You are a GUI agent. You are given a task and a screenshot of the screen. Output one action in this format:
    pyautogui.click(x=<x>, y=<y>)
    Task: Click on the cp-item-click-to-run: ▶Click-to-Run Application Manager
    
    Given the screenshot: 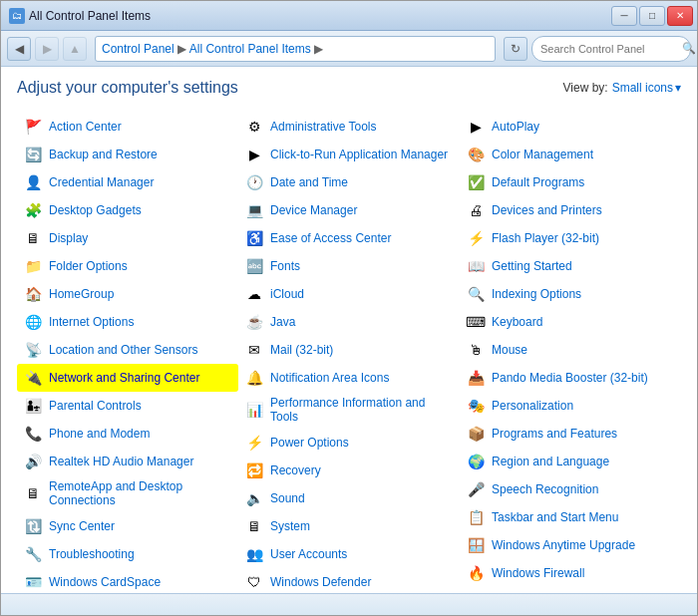 What is the action you would take?
    pyautogui.click(x=349, y=154)
    